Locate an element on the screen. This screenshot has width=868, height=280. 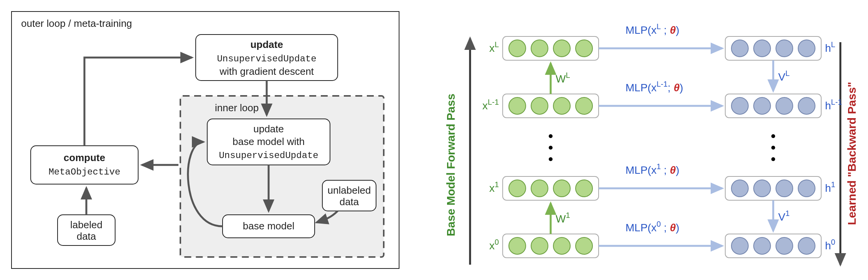
V-1-label: V1 is located at coordinates (784, 216).